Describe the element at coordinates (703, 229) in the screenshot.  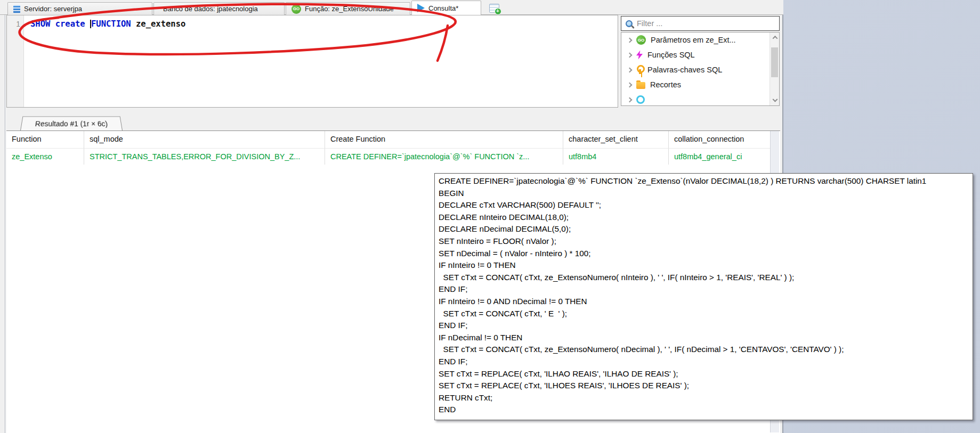
I see `tooltip-line: DECLARE nDecimal DECIMAL(5,0);` at that location.